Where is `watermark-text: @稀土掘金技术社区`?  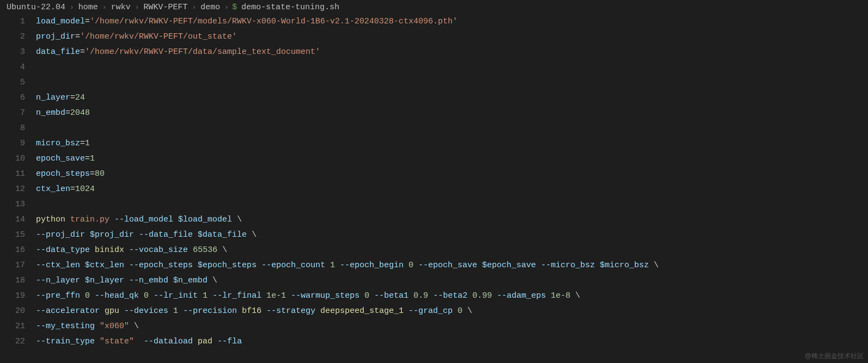 watermark-text: @稀土掘金技术社区 is located at coordinates (834, 356).